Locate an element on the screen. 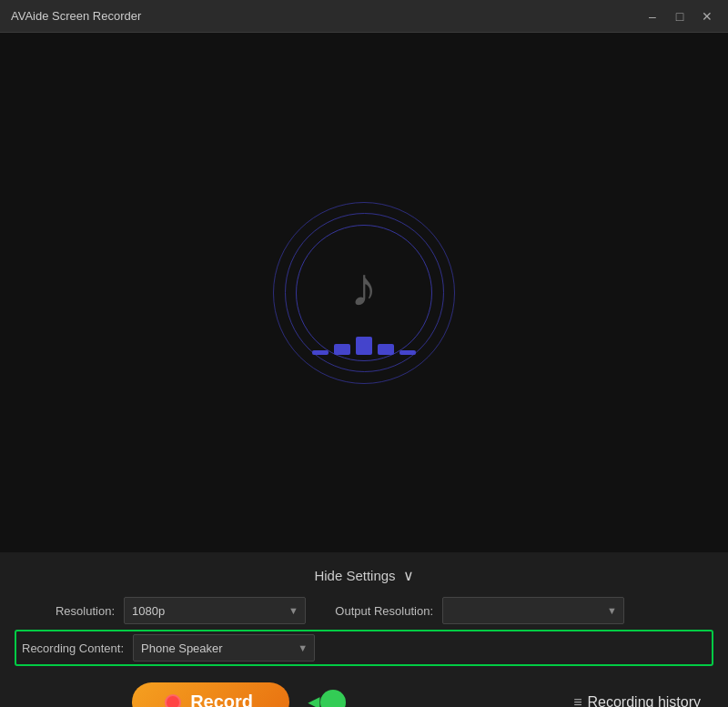 This screenshot has width=728, height=707. recording-content-label: Recording Content: is located at coordinates (73, 648).